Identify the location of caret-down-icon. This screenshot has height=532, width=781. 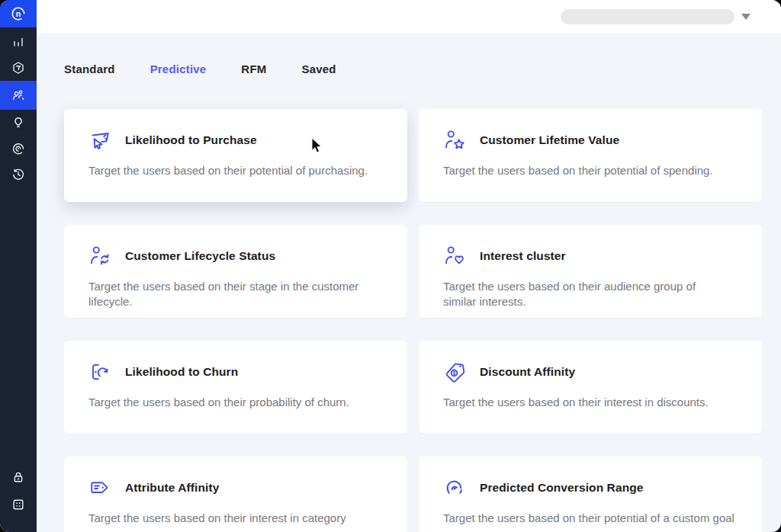
(746, 17).